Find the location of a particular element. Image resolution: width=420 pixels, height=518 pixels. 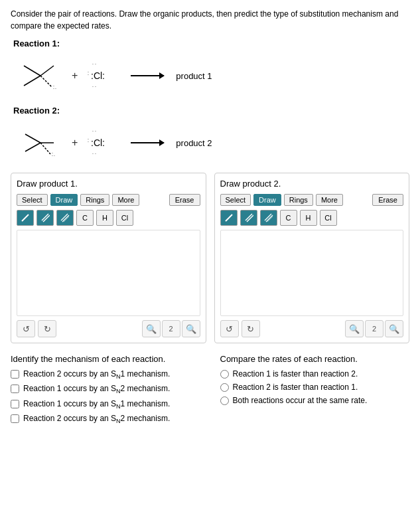

compare-title: Compare the rates of each reaction. is located at coordinates (315, 359).